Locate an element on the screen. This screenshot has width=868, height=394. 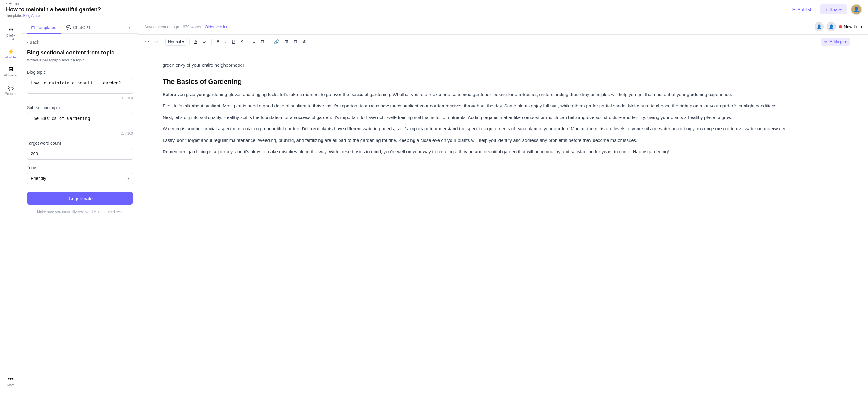
new-item-badge: New Item is located at coordinates (850, 27).